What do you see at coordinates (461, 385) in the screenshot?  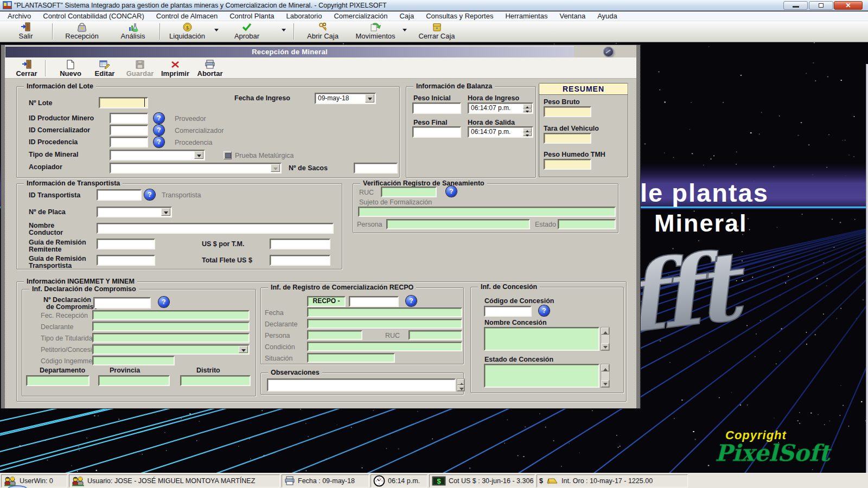 I see `observaciones-scrollbar` at bounding box center [461, 385].